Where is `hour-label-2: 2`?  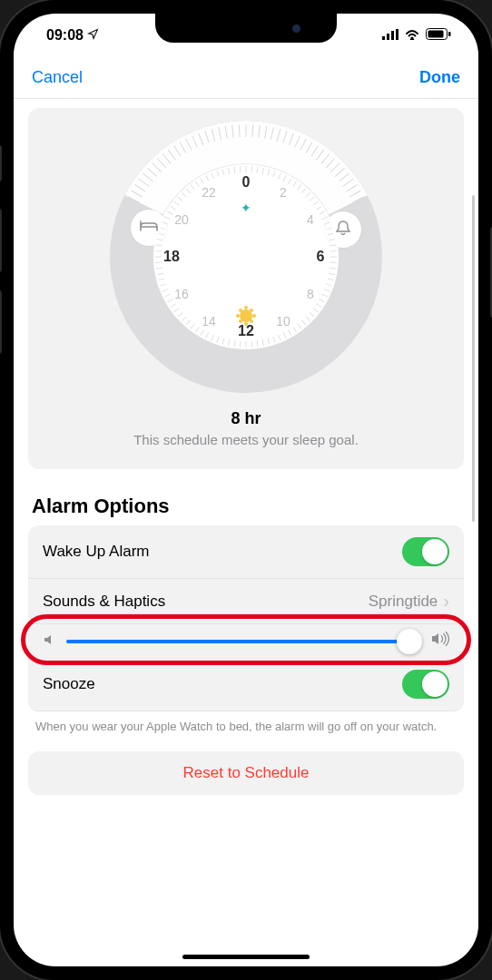 hour-label-2: 2 is located at coordinates (283, 192).